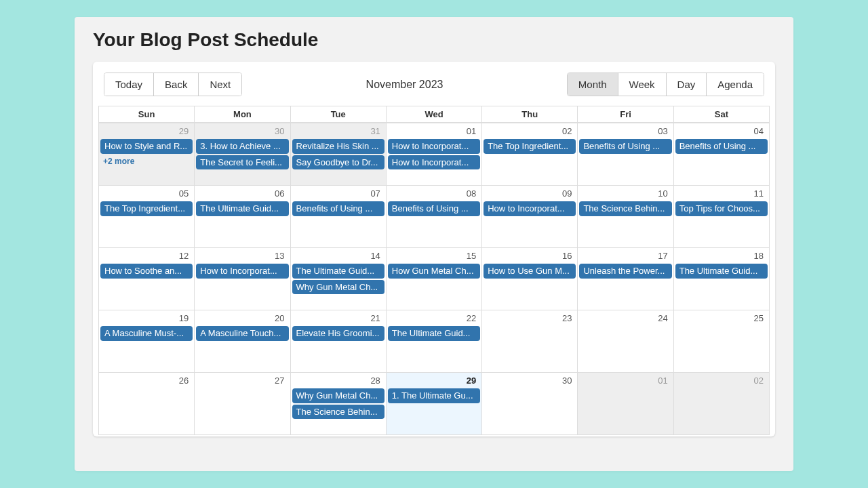 Image resolution: width=868 pixels, height=488 pixels. Describe the element at coordinates (530, 271) in the screenshot. I see `calendar-event: How to Use Gun M...` at that location.